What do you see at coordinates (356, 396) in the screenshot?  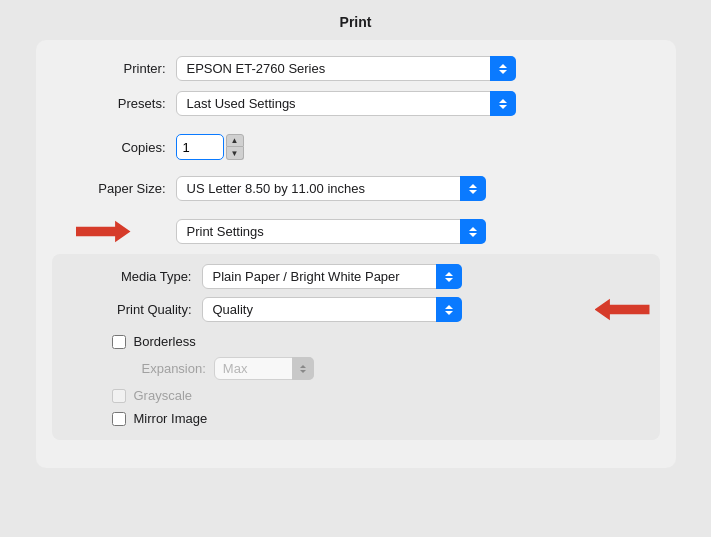 I see `grayscale-row: Grayscale` at bounding box center [356, 396].